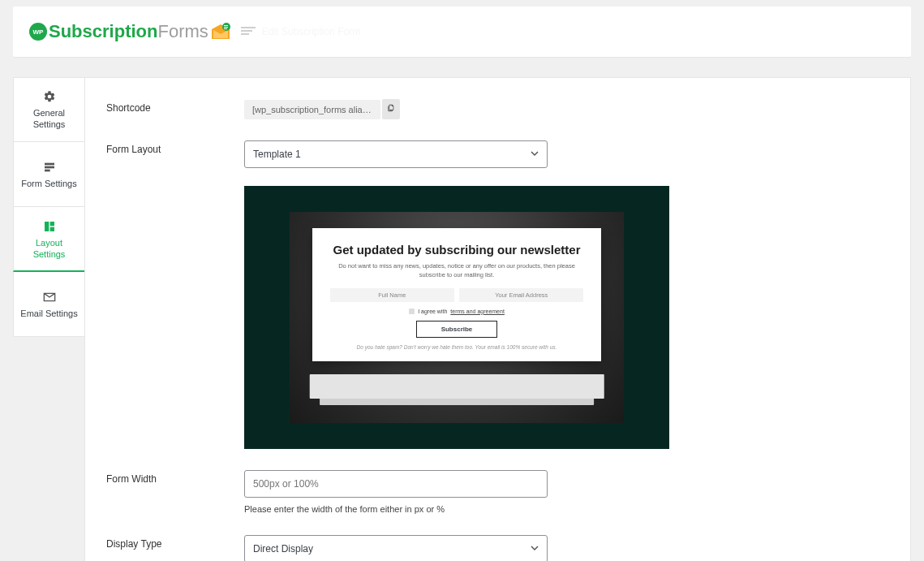  Describe the element at coordinates (462, 32) in the screenshot. I see `header-bar: WP SubscriptionForms Edit Subscription F…` at that location.